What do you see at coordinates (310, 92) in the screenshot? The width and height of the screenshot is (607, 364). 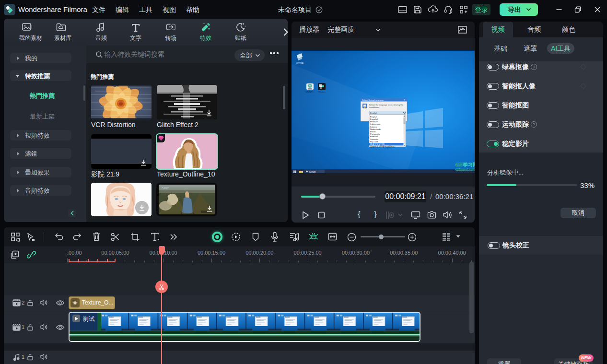 I see `svg-text: 安装包齐...` at bounding box center [310, 92].